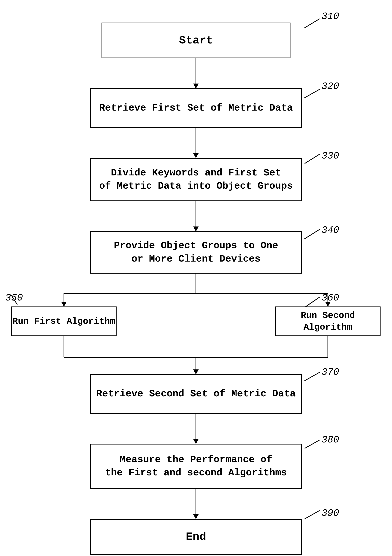 Image resolution: width=392 pixels, height=556 pixels. Describe the element at coordinates (196, 466) in the screenshot. I see `step-380-label: Measure the Performance ofthe First and …` at that location.